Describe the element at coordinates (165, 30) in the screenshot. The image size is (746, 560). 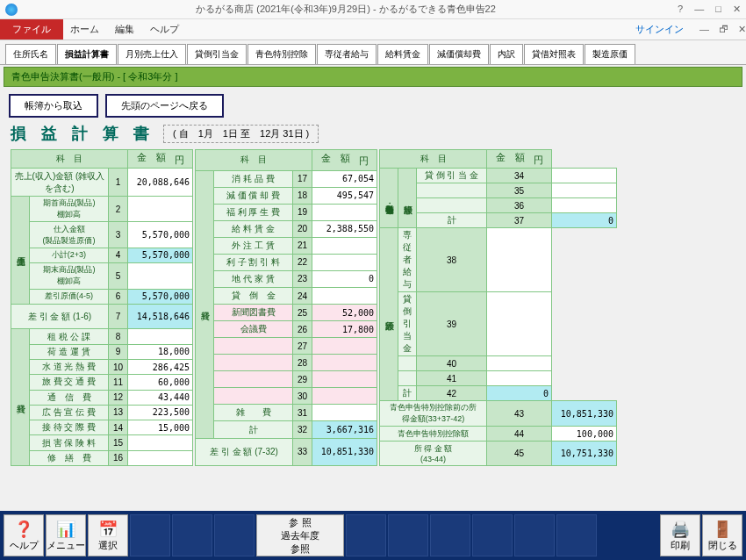
I see `help-menu: ヘルプ` at that location.